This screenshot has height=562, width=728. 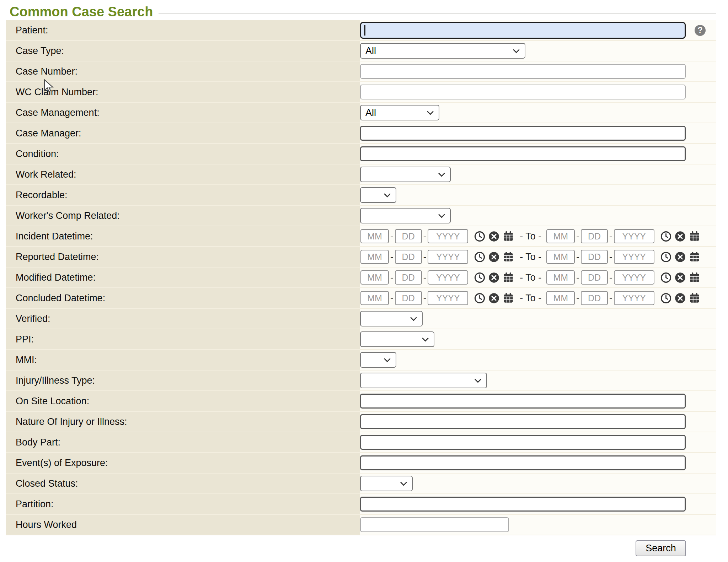 What do you see at coordinates (634, 277) in the screenshot?
I see `modified-to-yyyy-input` at bounding box center [634, 277].